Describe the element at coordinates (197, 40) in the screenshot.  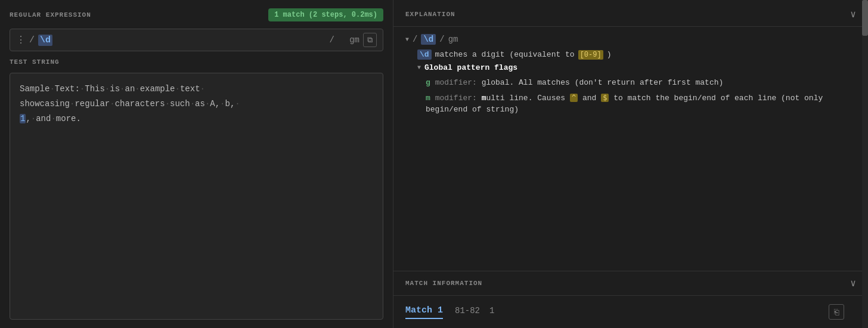
I see `regex-input-row: ⋮ / \d / gm ⧉` at that location.